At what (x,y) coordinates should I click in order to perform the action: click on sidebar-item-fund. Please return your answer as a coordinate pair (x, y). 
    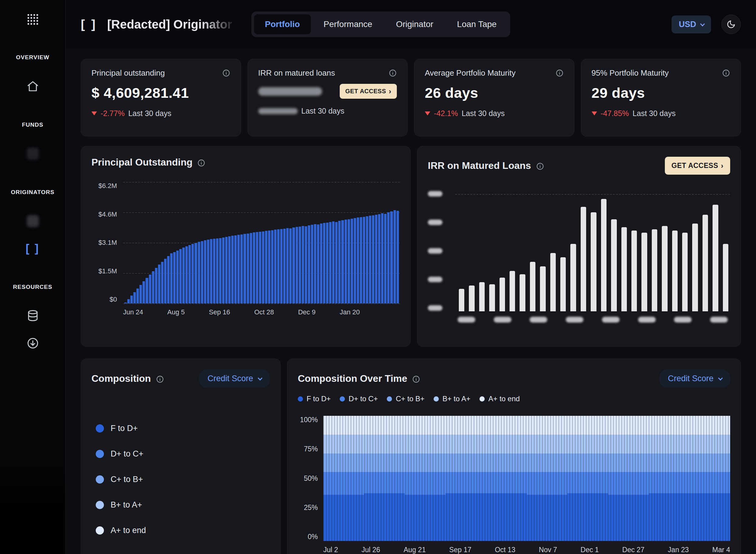
    Looking at the image, I should click on (33, 154).